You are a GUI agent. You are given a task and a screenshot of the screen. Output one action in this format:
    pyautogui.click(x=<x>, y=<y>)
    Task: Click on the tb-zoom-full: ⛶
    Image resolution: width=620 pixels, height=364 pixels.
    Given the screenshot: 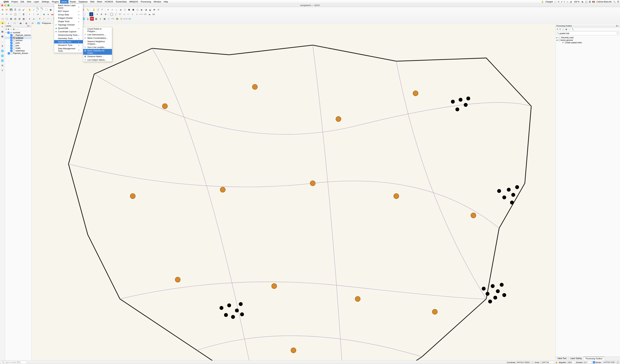 What is the action you would take?
    pyautogui.click(x=46, y=10)
    